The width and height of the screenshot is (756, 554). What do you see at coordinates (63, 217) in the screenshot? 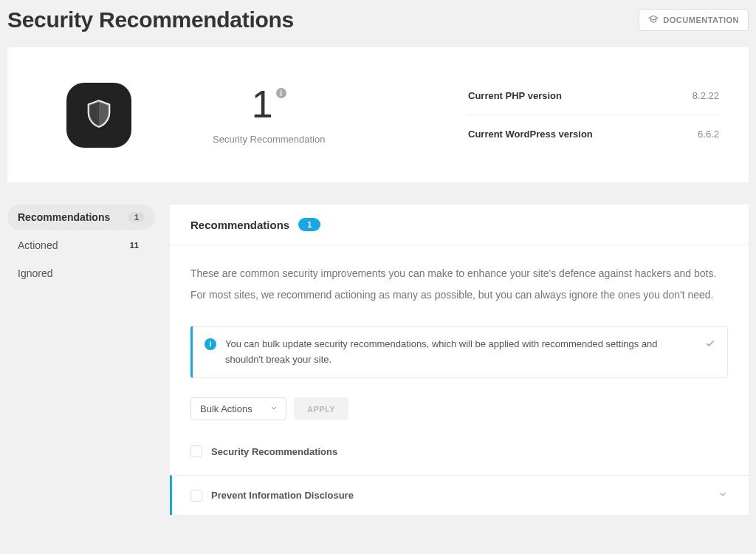
I see `sidebar-item-label: Recommendations` at bounding box center [63, 217].